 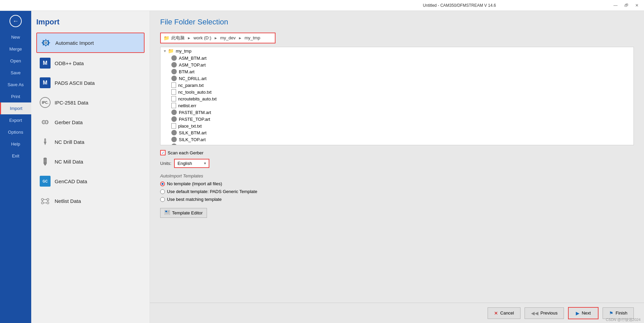 What do you see at coordinates (90, 43) in the screenshot?
I see `menu-item-automatic-import: Automatic Import` at bounding box center [90, 43].